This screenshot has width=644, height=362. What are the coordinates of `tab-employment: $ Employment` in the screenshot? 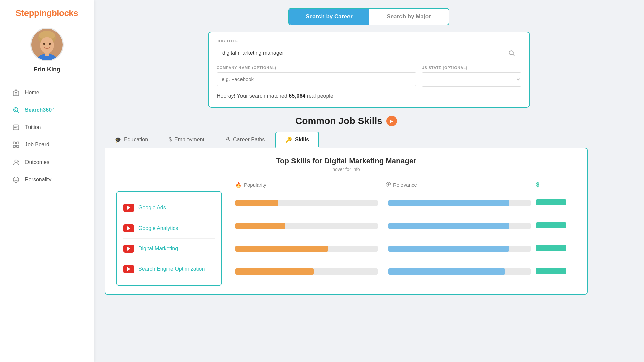 It's located at (186, 140).